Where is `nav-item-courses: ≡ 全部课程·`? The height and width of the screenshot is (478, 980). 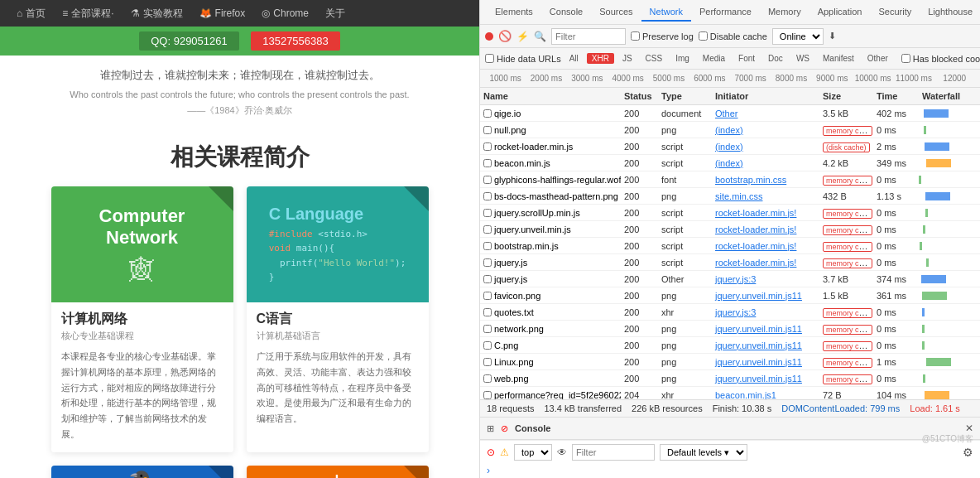 nav-item-courses: ≡ 全部课程· is located at coordinates (88, 13).